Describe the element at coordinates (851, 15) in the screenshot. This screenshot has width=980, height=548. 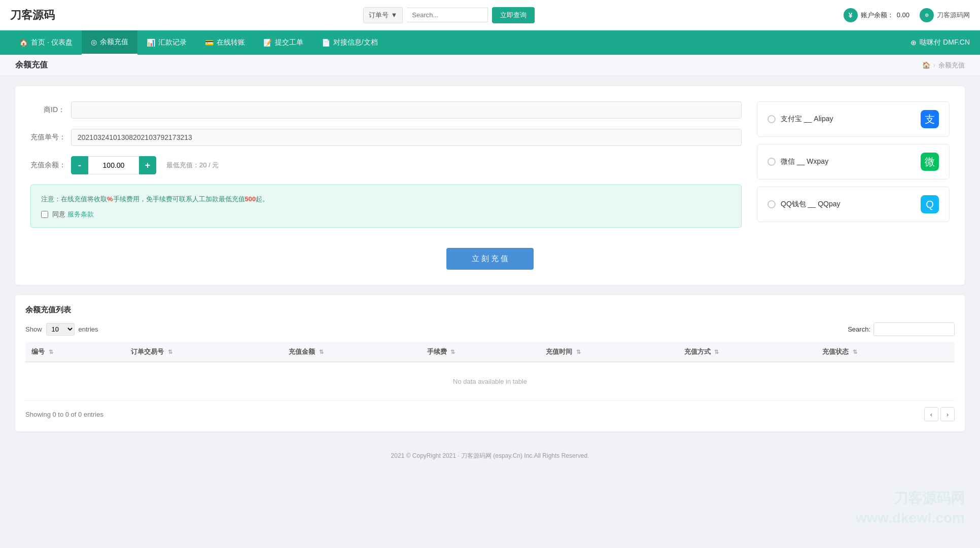
I see `balance-icon: ¥` at that location.